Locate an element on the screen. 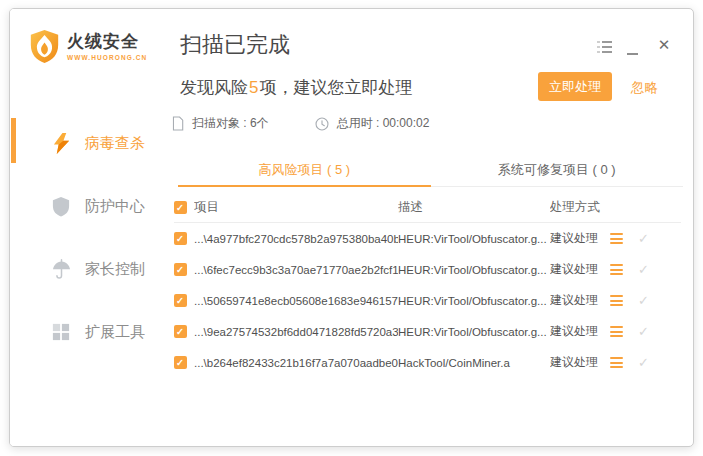 The width and height of the screenshot is (703, 456). table-row: ...\4a977bfc270cdc578b2a975380ba40b69 HE… is located at coordinates (428, 238).